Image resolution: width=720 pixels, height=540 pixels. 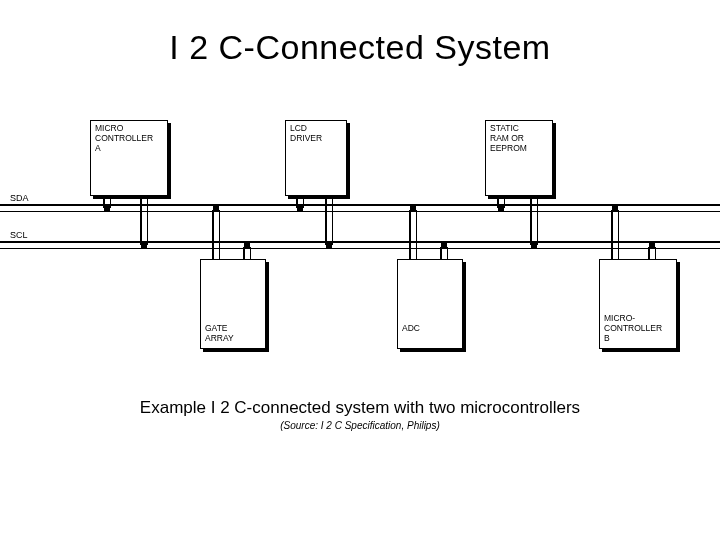 What do you see at coordinates (360, 408) in the screenshot?
I see `figure-caption: Example I 2 C-connected system with two …` at bounding box center [360, 408].